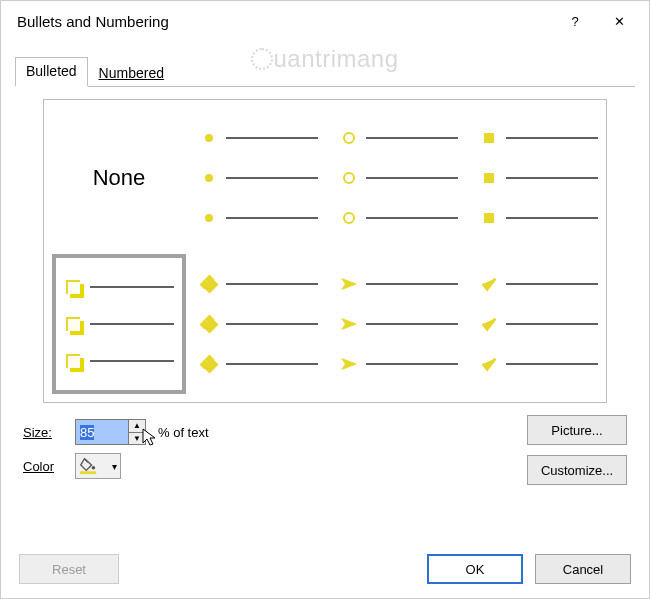 This screenshot has width=650, height=599. What do you see at coordinates (120, 178) in the screenshot?
I see `bullet-option-none-label: None` at bounding box center [120, 178].